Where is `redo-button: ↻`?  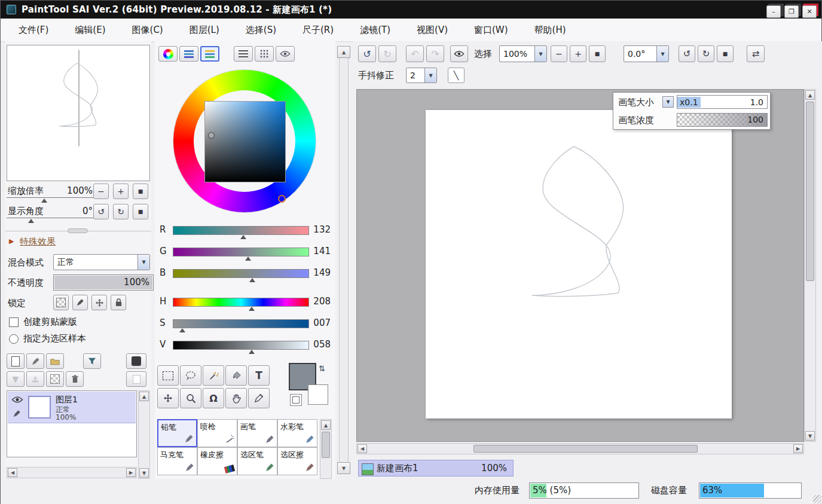 redo-button: ↻ is located at coordinates (387, 54).